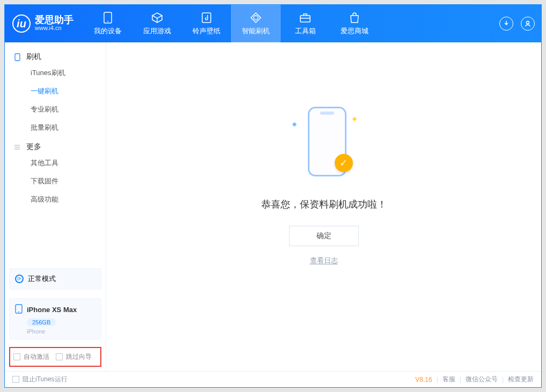 This screenshot has height=392, width=546. I want to click on sidebar-item-download-firmware: 下载固件, so click(55, 181).